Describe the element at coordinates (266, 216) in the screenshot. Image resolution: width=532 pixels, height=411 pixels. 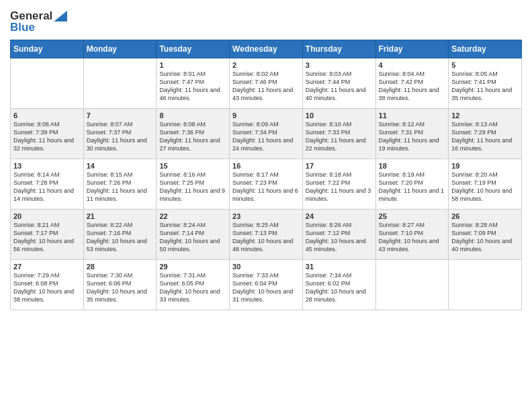
I see `day-number: 23` at that location.